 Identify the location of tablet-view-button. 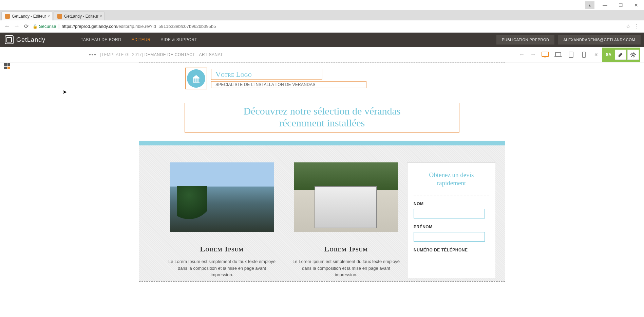
(571, 55).